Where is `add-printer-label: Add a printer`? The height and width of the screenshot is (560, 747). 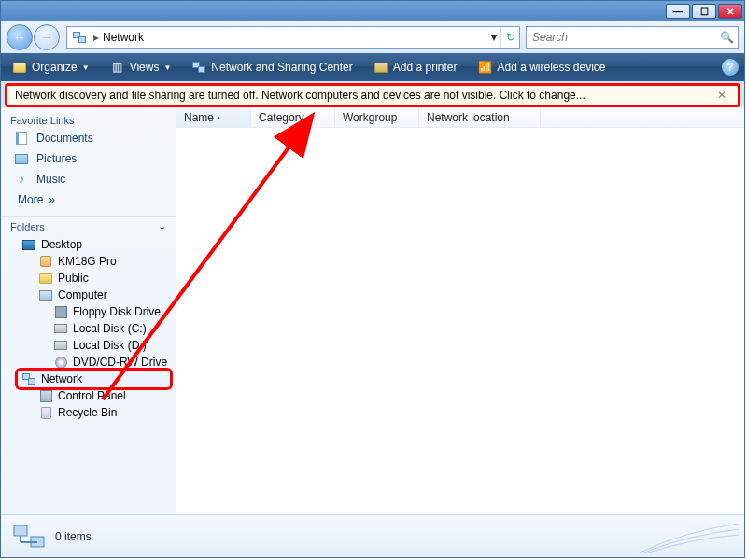 add-printer-label: Add a printer is located at coordinates (426, 67).